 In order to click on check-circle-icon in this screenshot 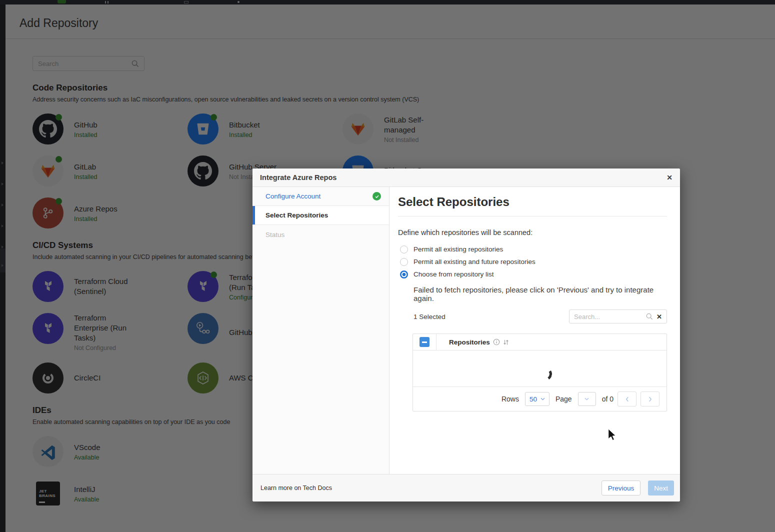, I will do `click(377, 196)`.